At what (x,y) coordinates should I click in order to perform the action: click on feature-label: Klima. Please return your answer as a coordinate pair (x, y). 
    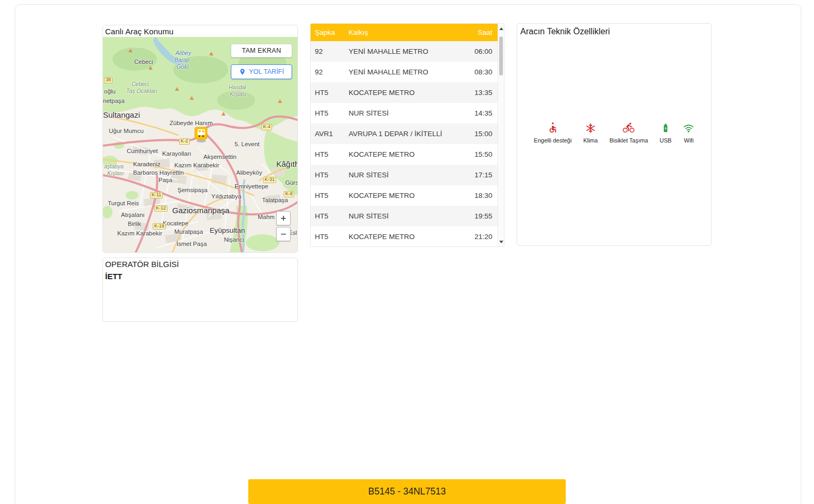
    Looking at the image, I should click on (591, 140).